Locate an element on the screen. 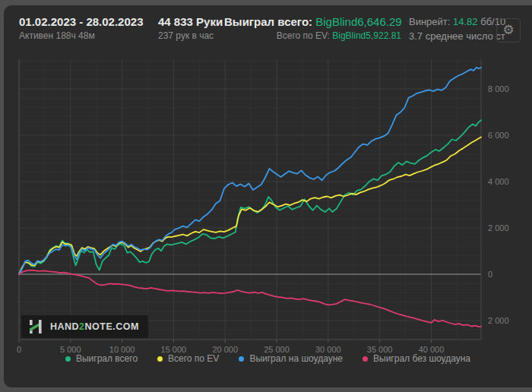 This screenshot has width=532, height=392. y-axis-label: 4 000 is located at coordinates (499, 182).